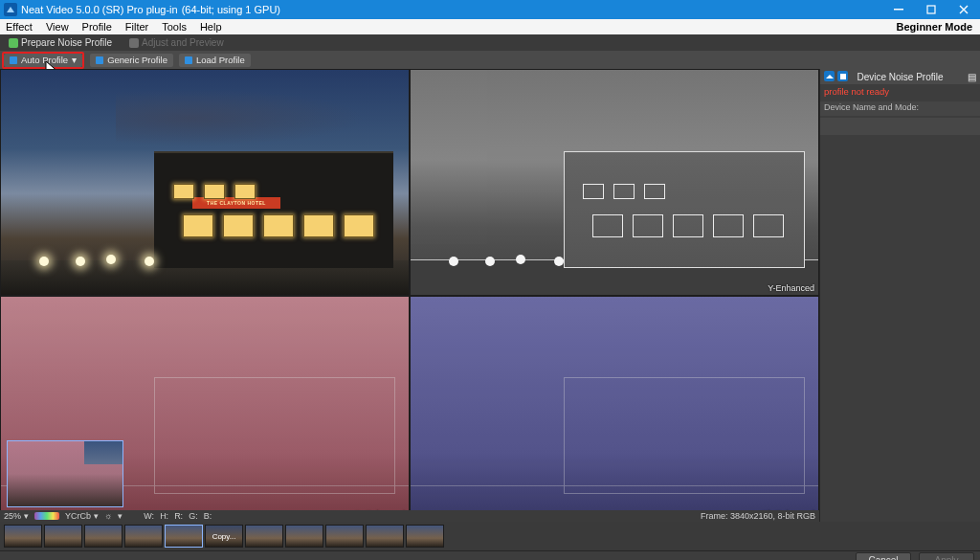 The image size is (980, 560). I want to click on checklist-icon, so click(13, 43).